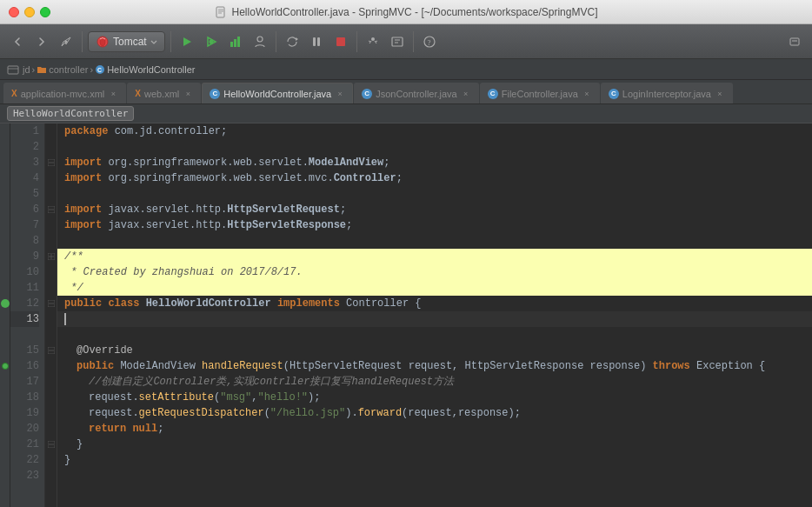  What do you see at coordinates (667, 93) in the screenshot?
I see `tab-logininterceptor: C LoginInterceptor.java ×` at bounding box center [667, 93].